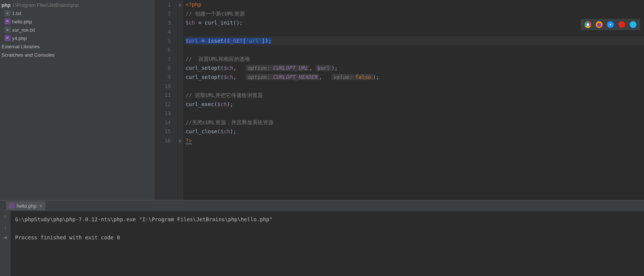 This screenshot has height=276, width=644. Describe the element at coordinates (192, 41) in the screenshot. I see `code-token: $url` at that location.